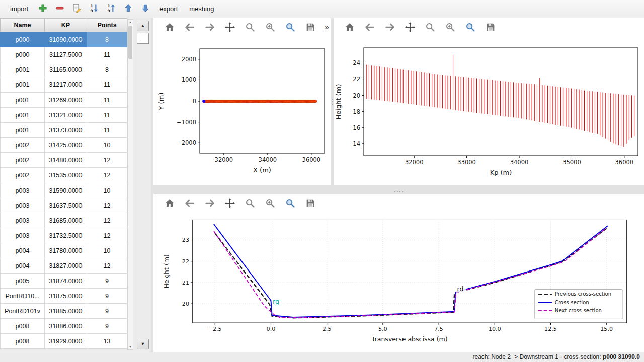 This screenshot has width=644, height=362. What do you see at coordinates (189, 80) in the screenshot?
I see `svg-text: 1000` at bounding box center [189, 80].